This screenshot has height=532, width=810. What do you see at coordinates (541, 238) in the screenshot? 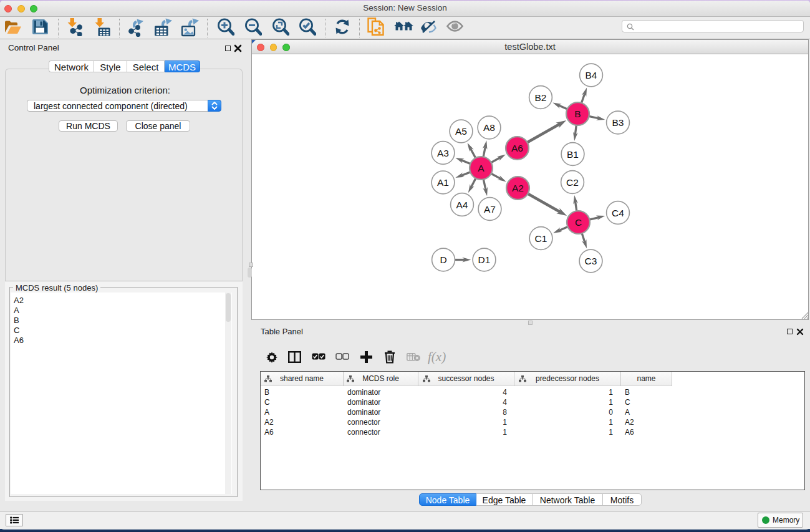
I see `svg-text: C1` at bounding box center [541, 238].